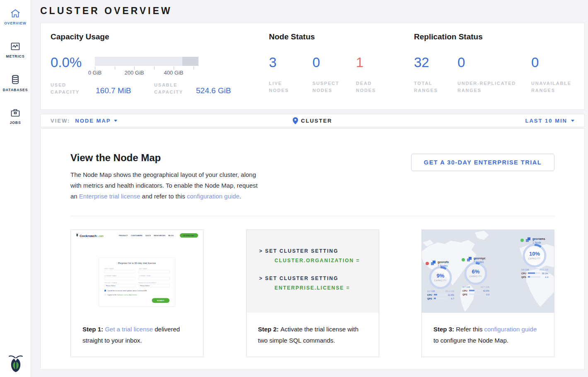  Describe the element at coordinates (154, 286) in the screenshot. I see `reason-select: Please Select` at that location.